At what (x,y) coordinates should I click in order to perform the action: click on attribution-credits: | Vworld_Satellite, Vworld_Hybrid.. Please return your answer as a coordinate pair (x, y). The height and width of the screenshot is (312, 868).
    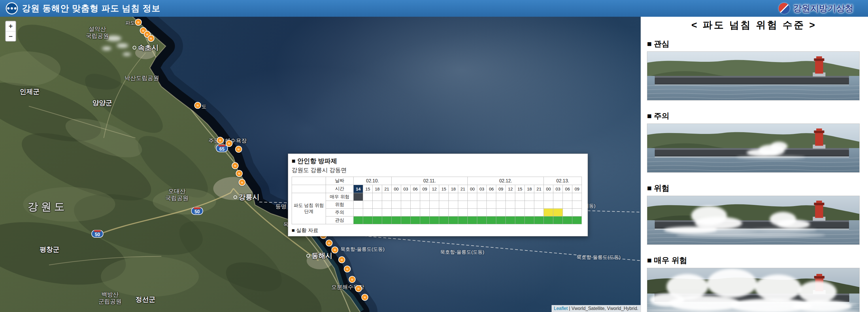
    Looking at the image, I should click on (603, 308).